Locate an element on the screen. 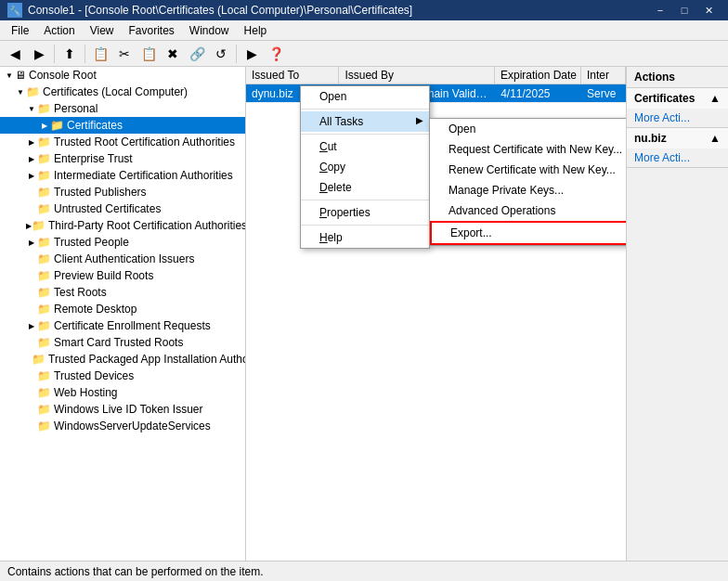  tree-item-local-computer: ▼ 📁 Certificates (Local Computer) is located at coordinates (123, 92).